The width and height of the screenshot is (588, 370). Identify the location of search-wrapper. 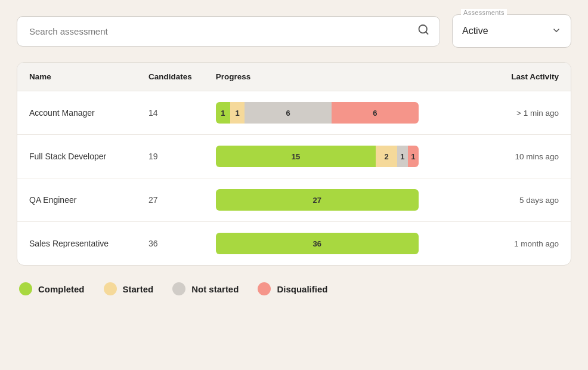
(228, 31).